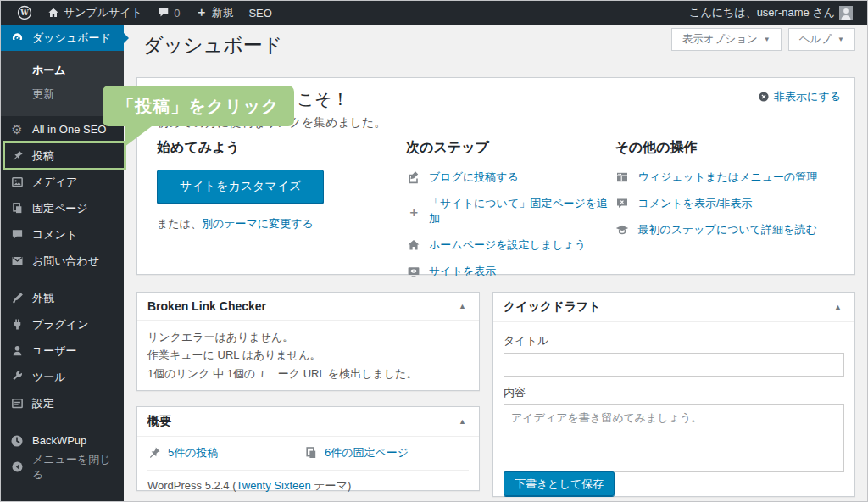  What do you see at coordinates (222, 13) in the screenshot?
I see `new-label: 新規` at bounding box center [222, 13].